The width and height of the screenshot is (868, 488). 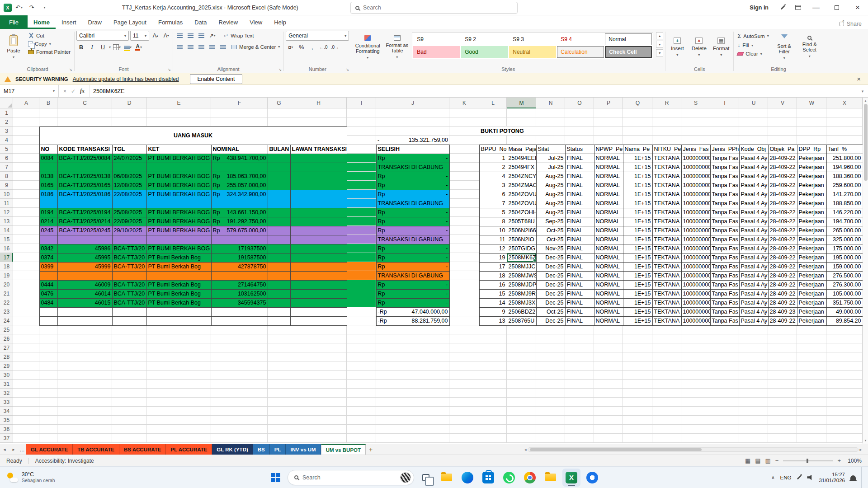 What do you see at coordinates (362, 357) in the screenshot?
I see `cell-I28` at bounding box center [362, 357].